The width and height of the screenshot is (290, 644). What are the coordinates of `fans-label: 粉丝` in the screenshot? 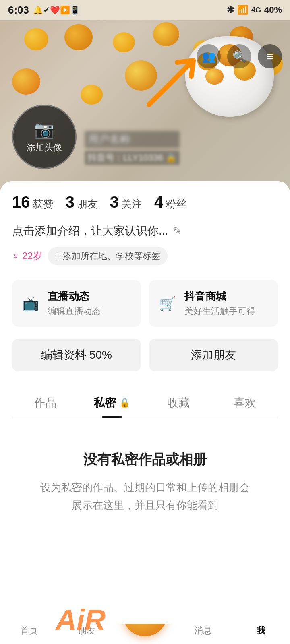 It's located at (176, 204).